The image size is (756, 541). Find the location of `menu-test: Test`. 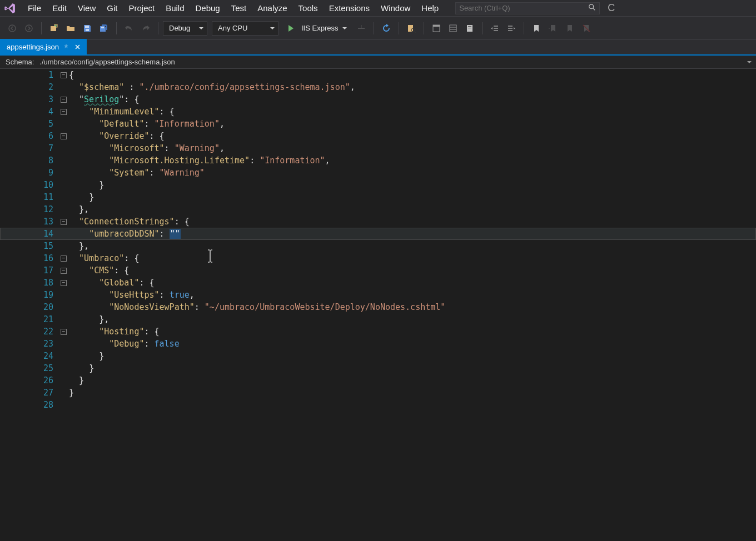

menu-test: Test is located at coordinates (239, 8).